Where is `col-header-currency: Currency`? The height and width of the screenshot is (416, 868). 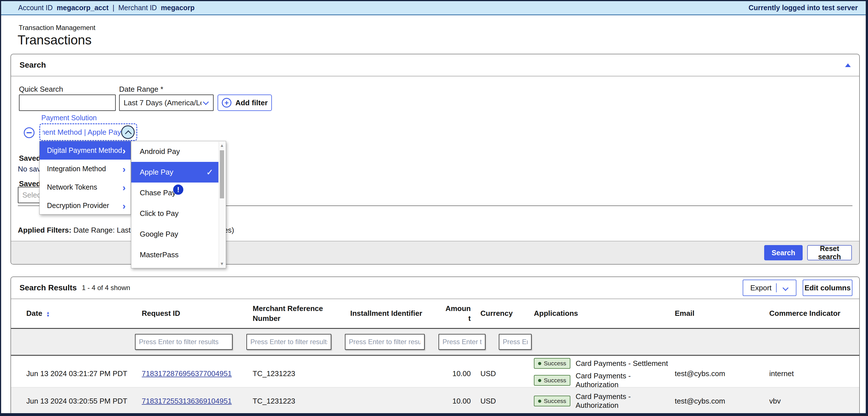 col-header-currency: Currency is located at coordinates (502, 314).